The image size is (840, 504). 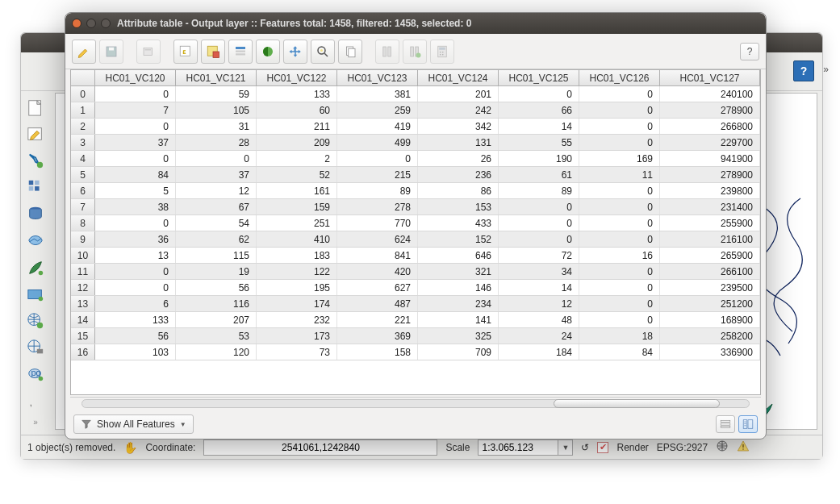 I want to click on grid-icon, so click(x=36, y=187).